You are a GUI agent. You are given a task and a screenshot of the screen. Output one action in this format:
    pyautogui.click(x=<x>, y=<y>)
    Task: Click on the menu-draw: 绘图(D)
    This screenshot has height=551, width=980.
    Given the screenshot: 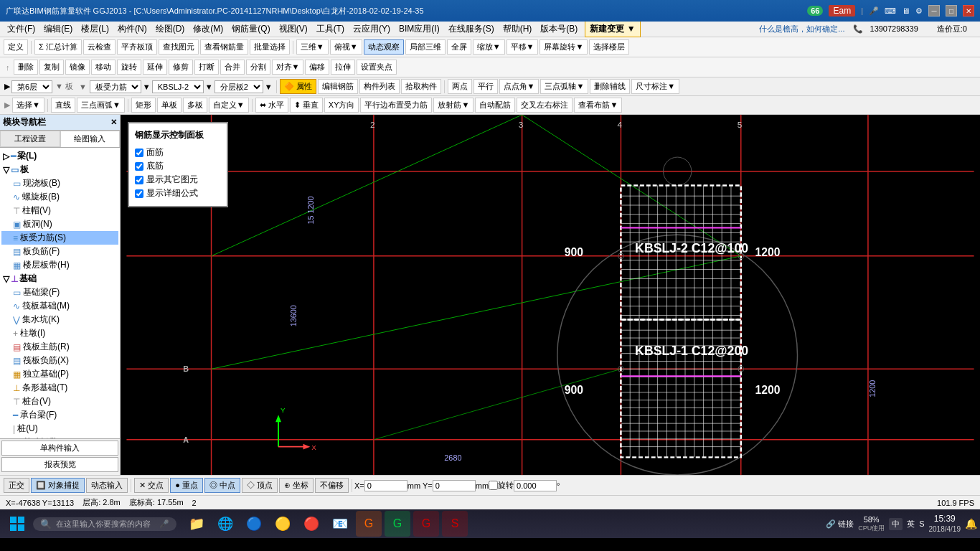 What is the action you would take?
    pyautogui.click(x=171, y=29)
    